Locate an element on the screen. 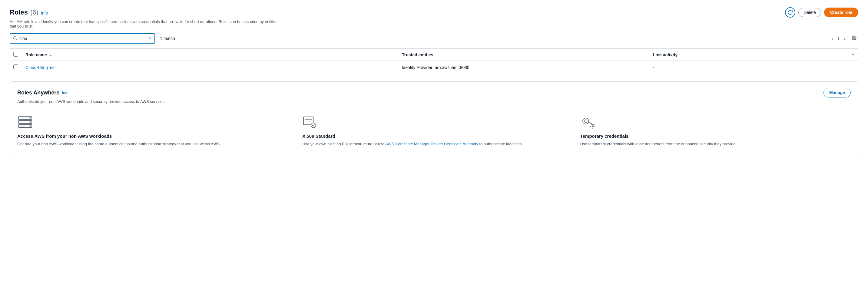 The height and width of the screenshot is (293, 868). roles-anywhere-description: Authenticate your non AWS workloads and … is located at coordinates (434, 102).